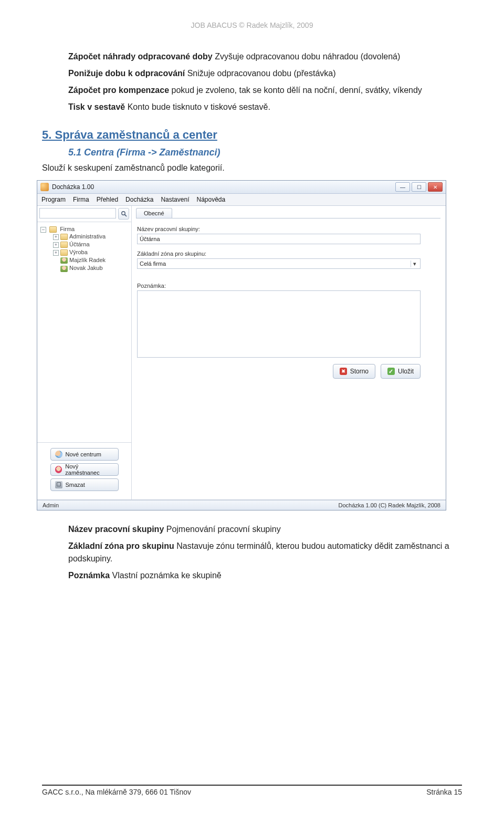  What do you see at coordinates (45, 187) in the screenshot?
I see `app-icon` at bounding box center [45, 187].